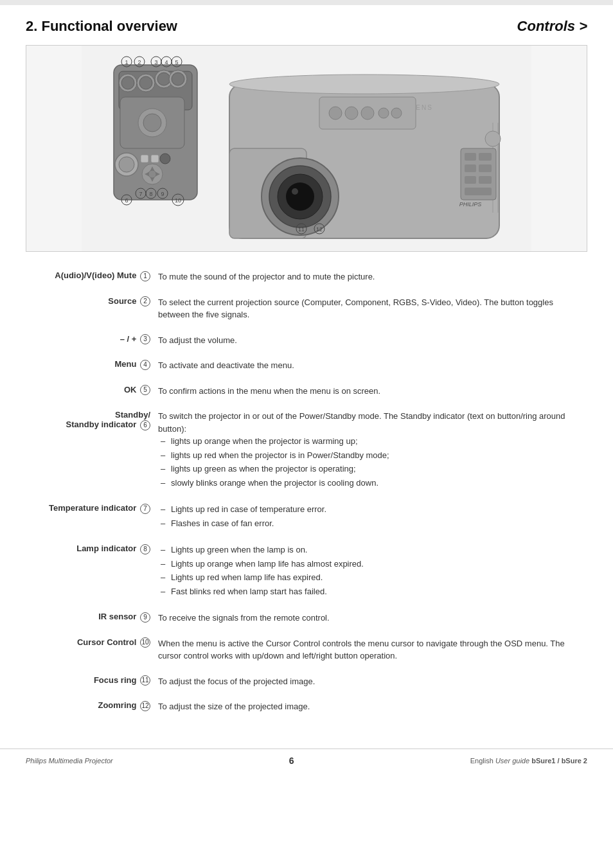 The width and height of the screenshot is (613, 868). Describe the element at coordinates (371, 450) in the screenshot. I see `ctrl-desc-6: To switch the projector in or out of the…` at that location.